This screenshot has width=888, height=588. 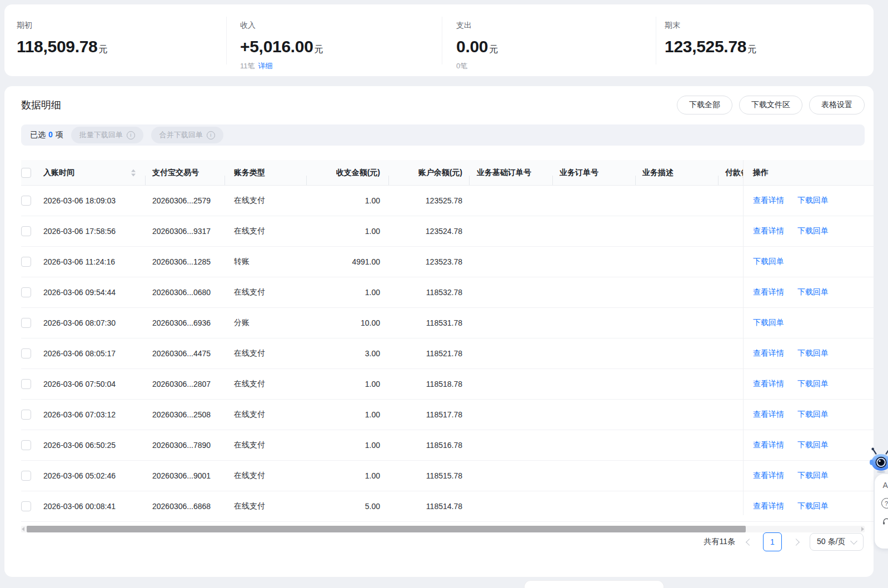 I want to click on cell-time: 2026-03-06 06:50:25, so click(x=92, y=445).